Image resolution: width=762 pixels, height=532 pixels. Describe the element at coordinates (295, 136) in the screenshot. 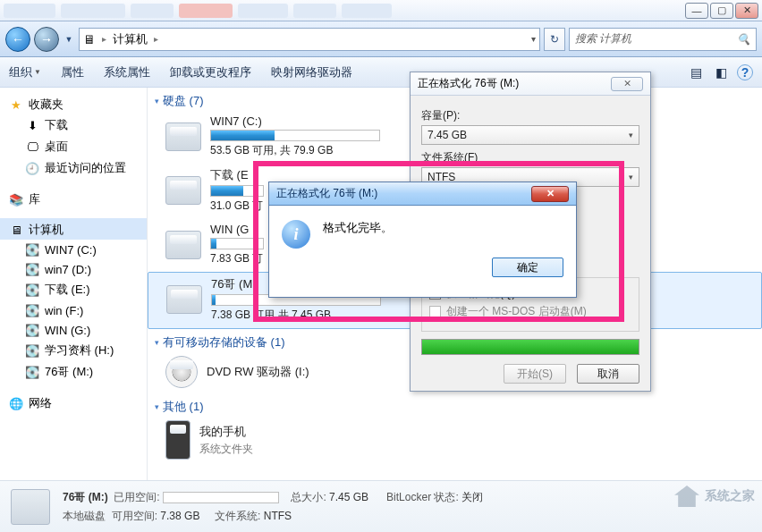

I see `usage-bar` at that location.